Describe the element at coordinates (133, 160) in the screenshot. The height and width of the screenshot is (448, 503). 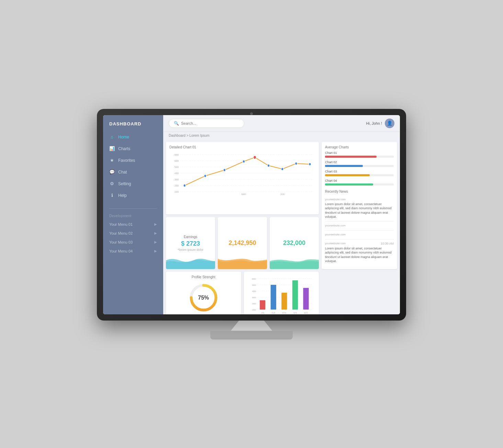
I see `sidebar-item-favorites: ★ Favorites` at that location.